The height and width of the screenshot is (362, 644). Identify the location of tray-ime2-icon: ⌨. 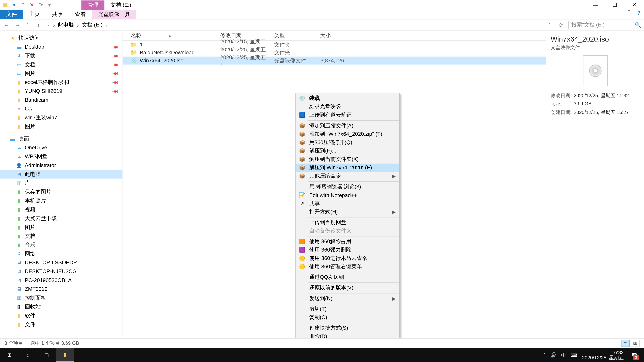
(574, 355).